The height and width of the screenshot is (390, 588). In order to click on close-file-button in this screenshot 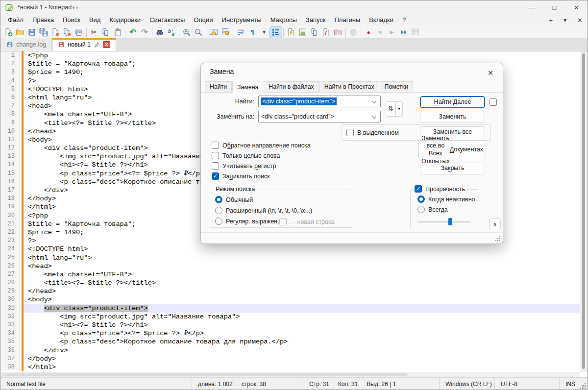, I will do `click(55, 32)`.